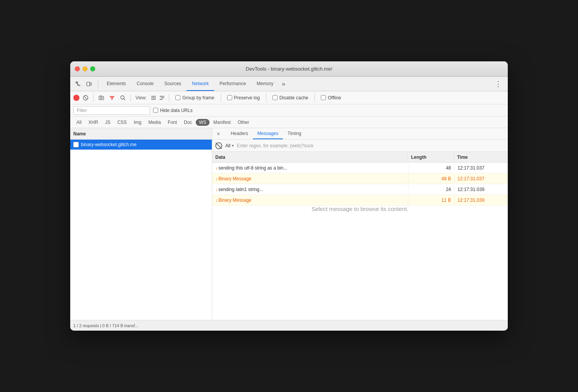 The width and height of the screenshot is (578, 392). I want to click on details-tab-bar: × Headers Messages Timing, so click(360, 134).